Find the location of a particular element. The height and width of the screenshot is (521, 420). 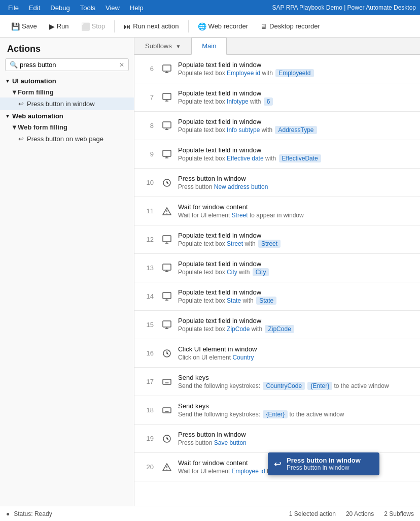

run-next-icon: ⏭ is located at coordinates (127, 26).